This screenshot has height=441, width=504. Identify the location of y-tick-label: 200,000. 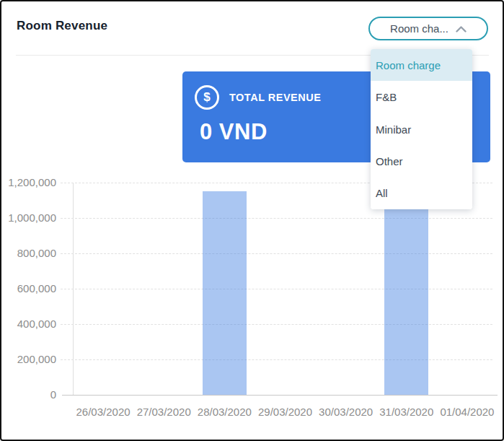
(29, 359).